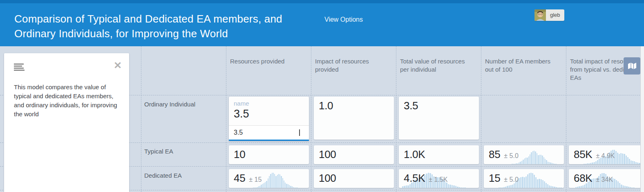 Image resolution: width=644 pixels, height=192 pixels. What do you see at coordinates (583, 155) in the screenshot?
I see `metric-value: 85K` at bounding box center [583, 155].